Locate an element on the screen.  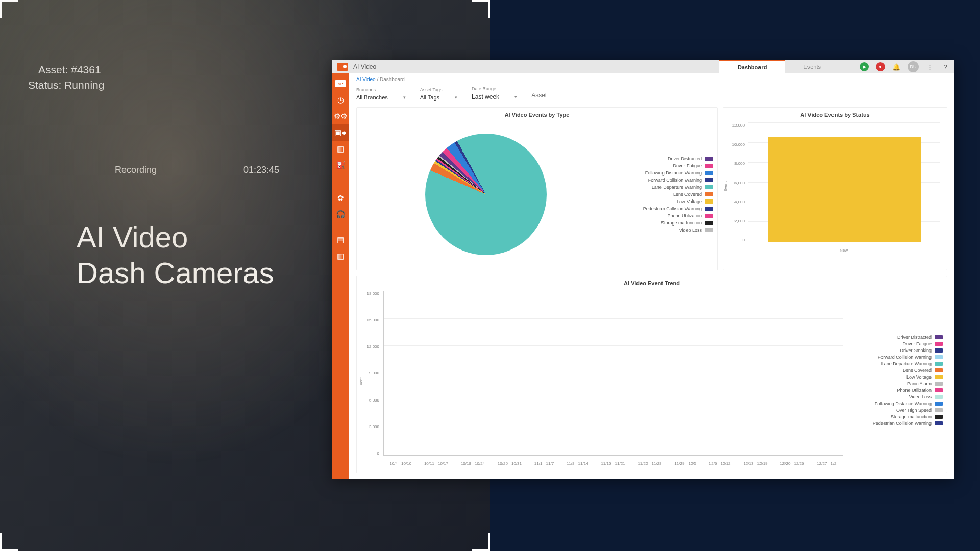
sidebar-doc-icon: ▤ is located at coordinates (340, 240).